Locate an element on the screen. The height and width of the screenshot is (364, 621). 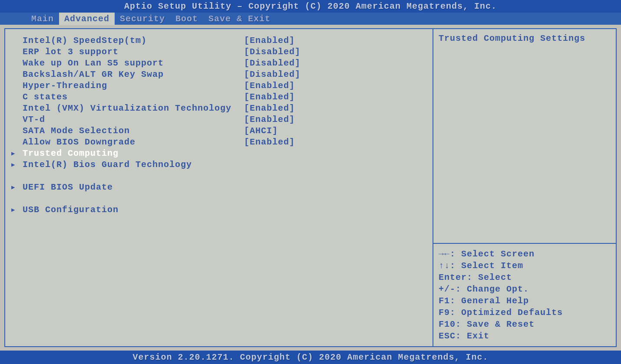
legend-enter-select: Enter: Select is located at coordinates (525, 278).